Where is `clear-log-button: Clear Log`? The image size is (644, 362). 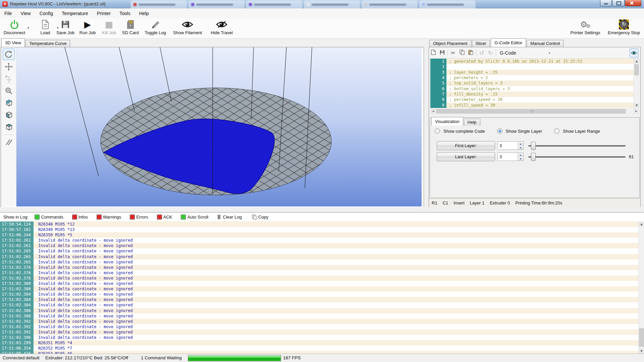
clear-log-button: Clear Log is located at coordinates (229, 217).